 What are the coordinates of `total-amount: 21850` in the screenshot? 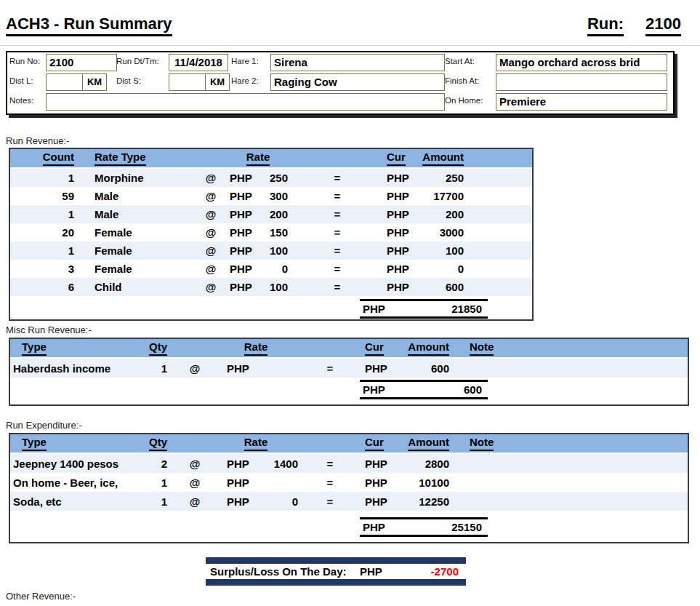 It's located at (467, 308).